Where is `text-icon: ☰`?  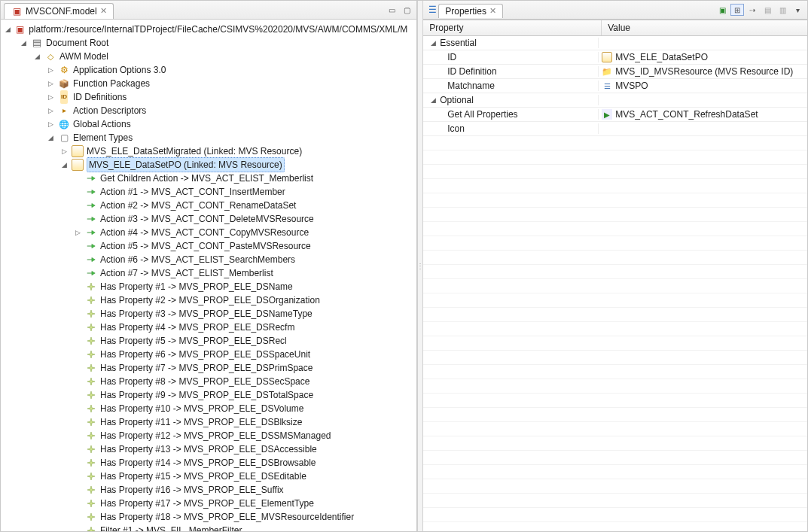
text-icon: ☰ is located at coordinates (607, 86).